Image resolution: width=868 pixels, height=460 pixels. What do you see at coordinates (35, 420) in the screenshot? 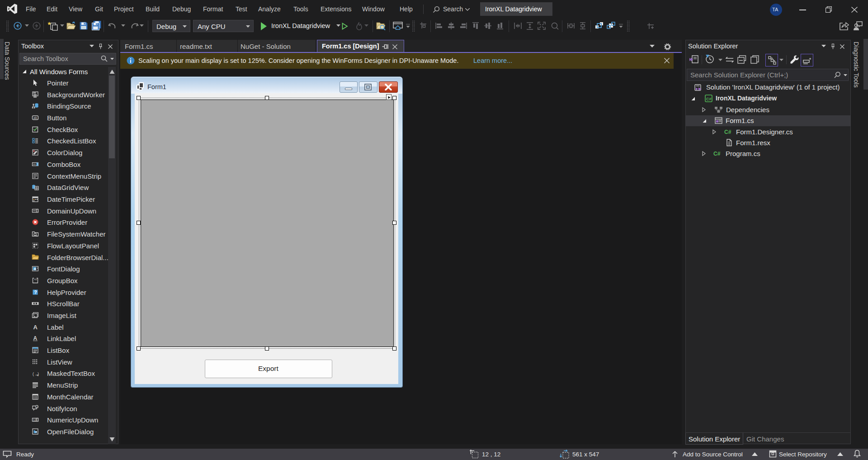
I see `svg-text: 12` at bounding box center [35, 420].